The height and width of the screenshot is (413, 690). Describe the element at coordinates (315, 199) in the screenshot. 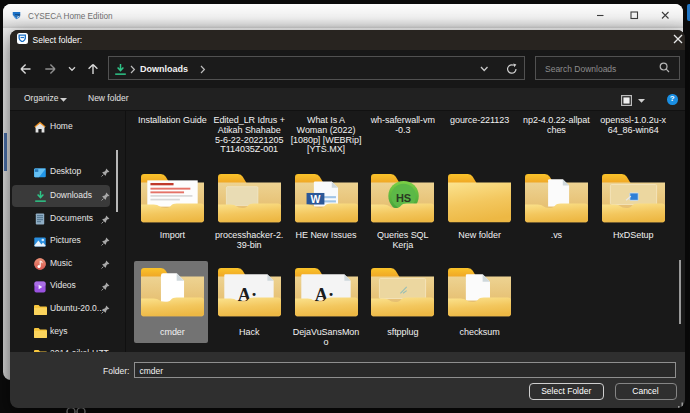

I see `svg-text: W` at that location.